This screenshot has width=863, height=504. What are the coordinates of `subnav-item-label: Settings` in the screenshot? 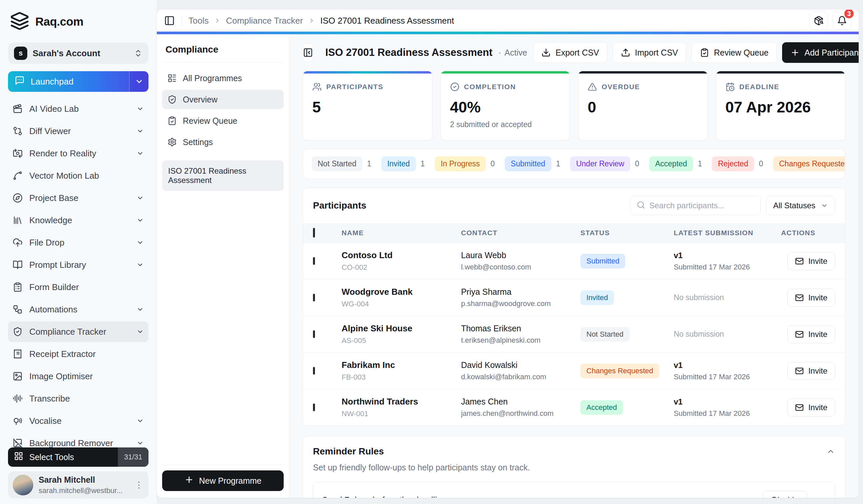 It's located at (198, 142).